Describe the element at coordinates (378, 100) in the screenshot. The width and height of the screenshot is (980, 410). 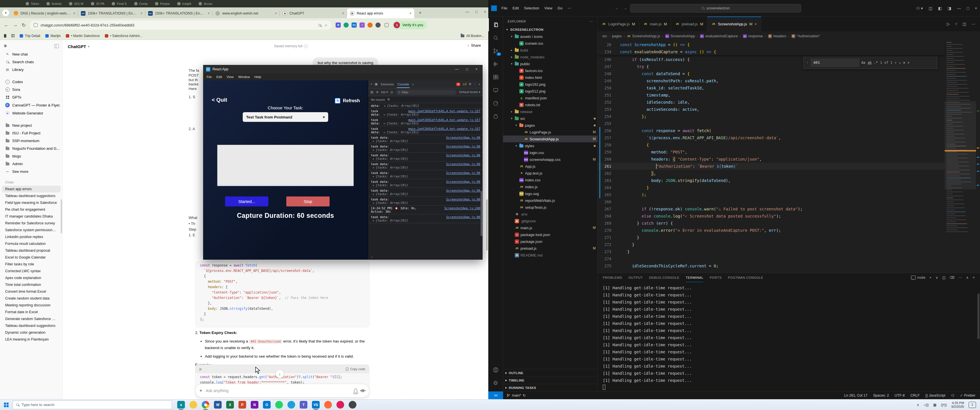
I see `no-issues-label: No Issues` at that location.